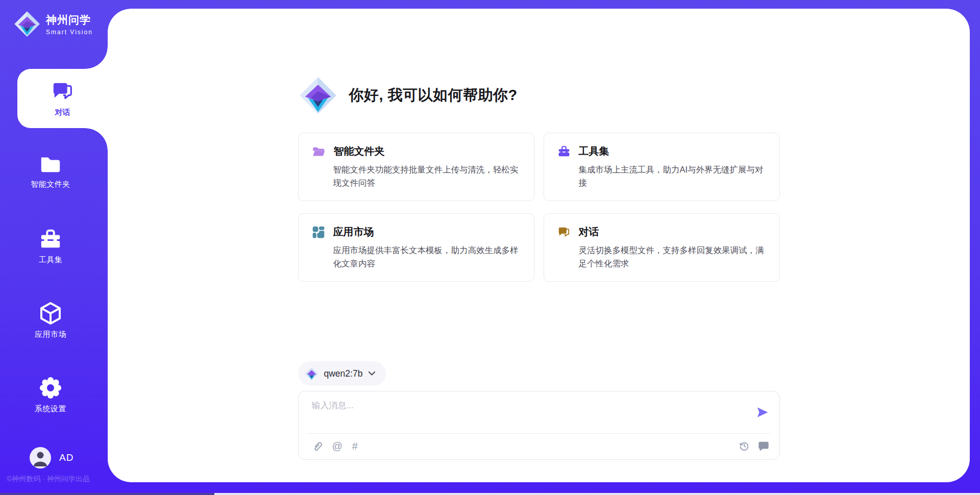  What do you see at coordinates (594, 151) in the screenshot?
I see `card-title: 工具集` at bounding box center [594, 151].